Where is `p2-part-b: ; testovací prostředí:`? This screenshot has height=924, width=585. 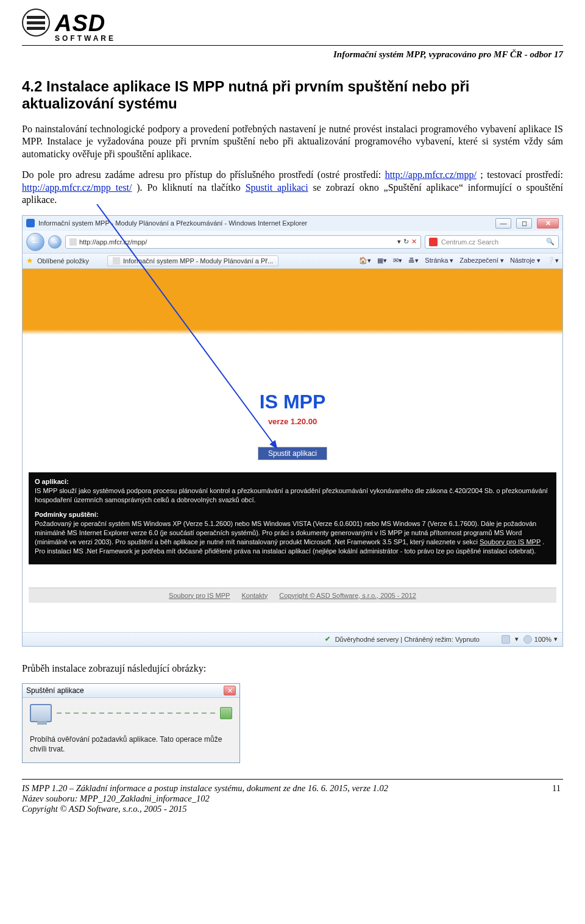
p2-part-b: ; testovací prostředí: is located at coordinates (522, 174).